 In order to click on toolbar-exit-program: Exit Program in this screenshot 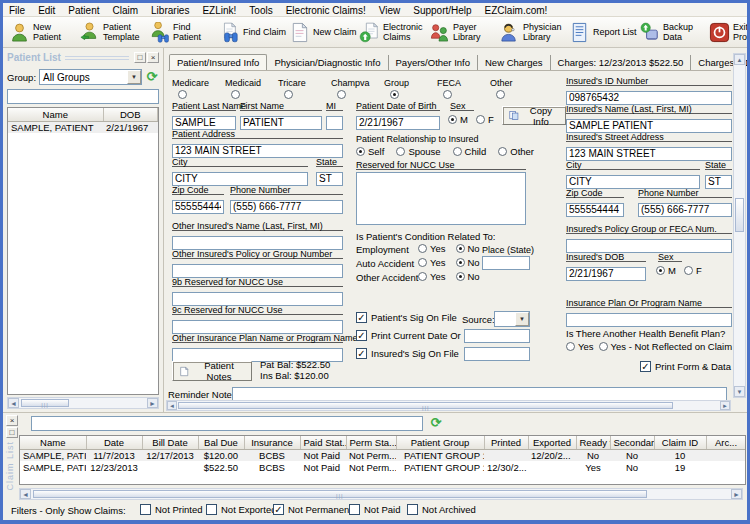, I will do `click(730, 32)`.